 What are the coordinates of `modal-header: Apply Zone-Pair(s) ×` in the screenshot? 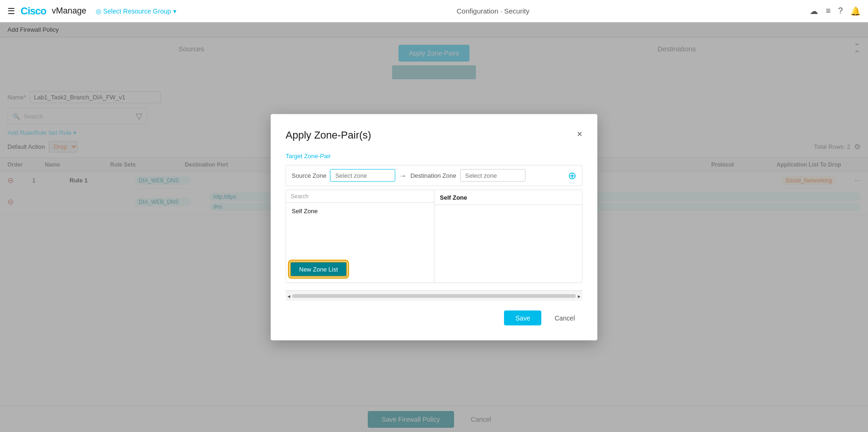 It's located at (434, 135).